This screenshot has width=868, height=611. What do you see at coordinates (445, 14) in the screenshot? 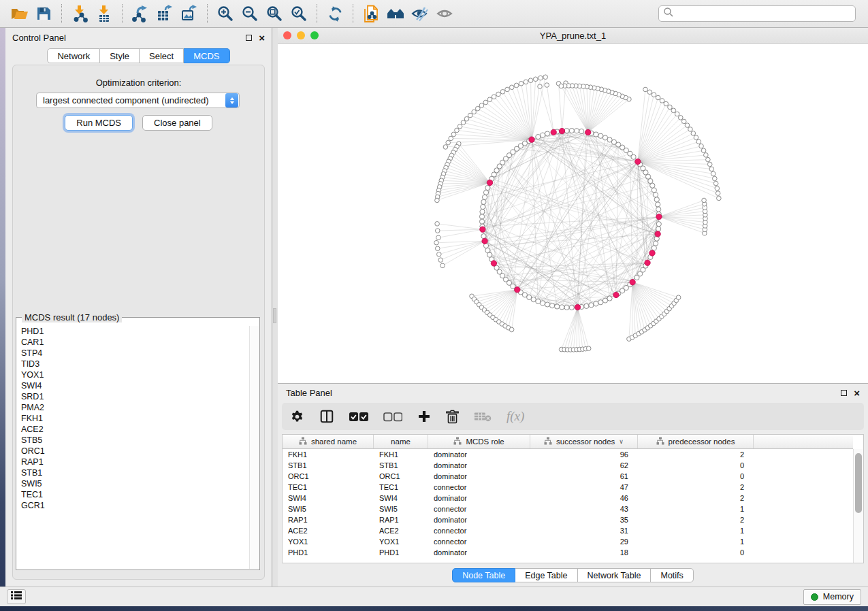
I see `eye-icon` at bounding box center [445, 14].